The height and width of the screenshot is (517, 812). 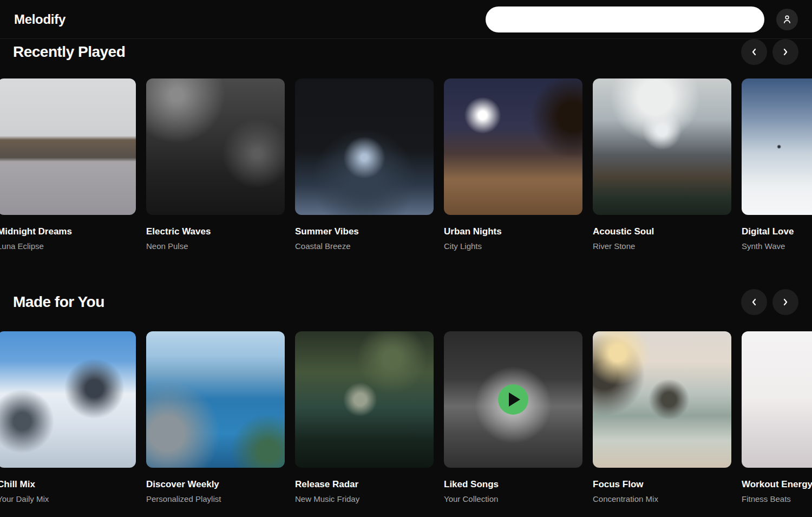 What do you see at coordinates (215, 246) in the screenshot?
I see `card-subtitle: Neon Pulse` at bounding box center [215, 246].